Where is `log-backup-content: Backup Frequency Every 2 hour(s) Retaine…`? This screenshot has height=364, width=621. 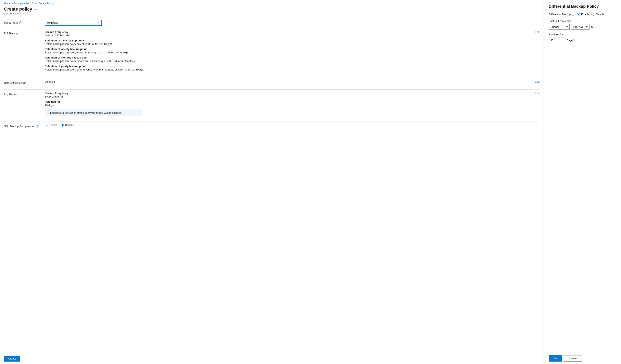
log-backup-content: Backup Frequency Every 2 hour(s) Retaine… is located at coordinates (292, 104).